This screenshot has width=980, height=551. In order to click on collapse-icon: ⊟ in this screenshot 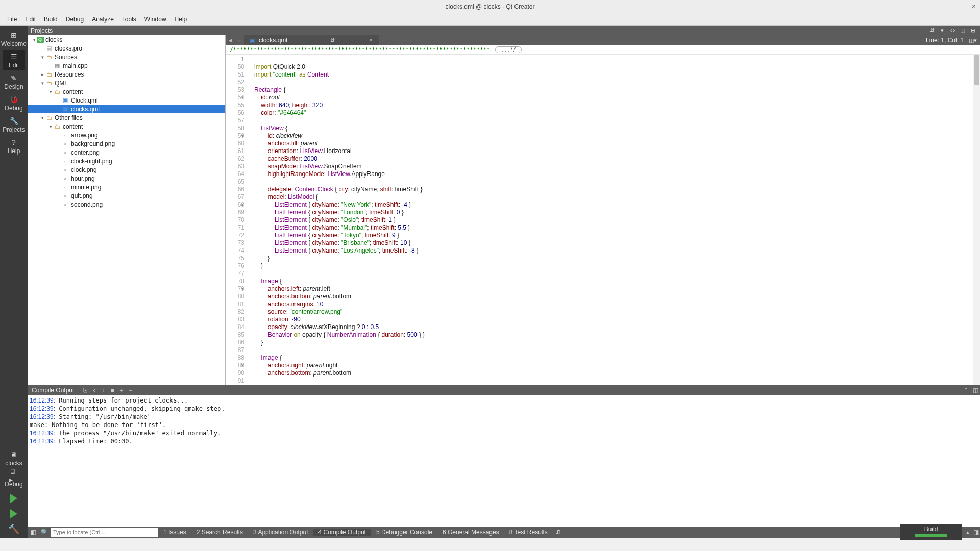, I will do `click(973, 31)`.